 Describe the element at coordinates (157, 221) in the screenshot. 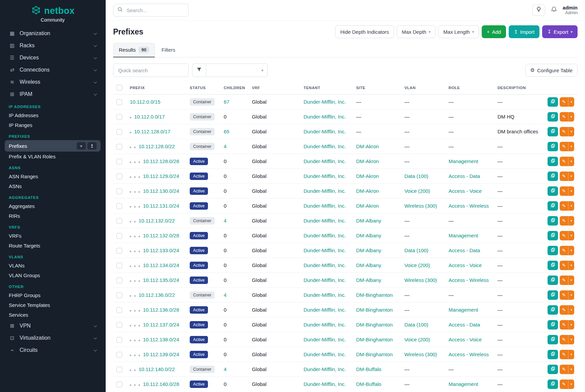

I see `prefix-link: 10.112.132.0/22` at that location.